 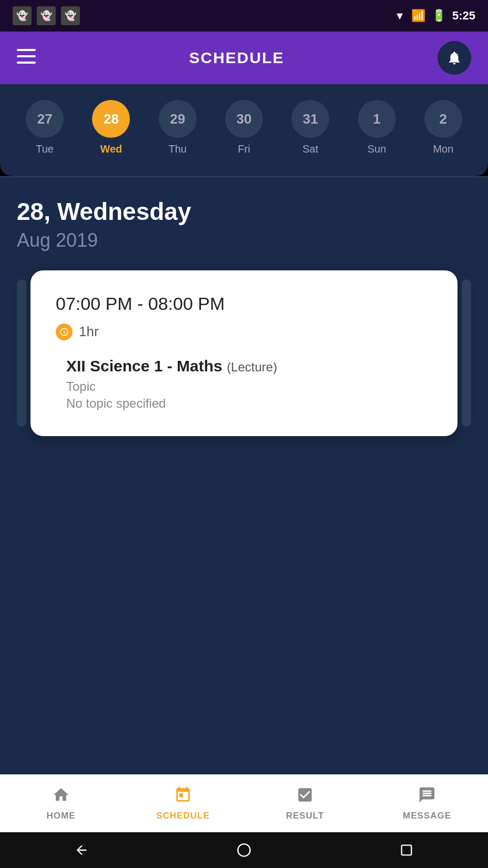 I want to click on time-range: 07:00 PM - 08:00 PM, so click(x=244, y=304).